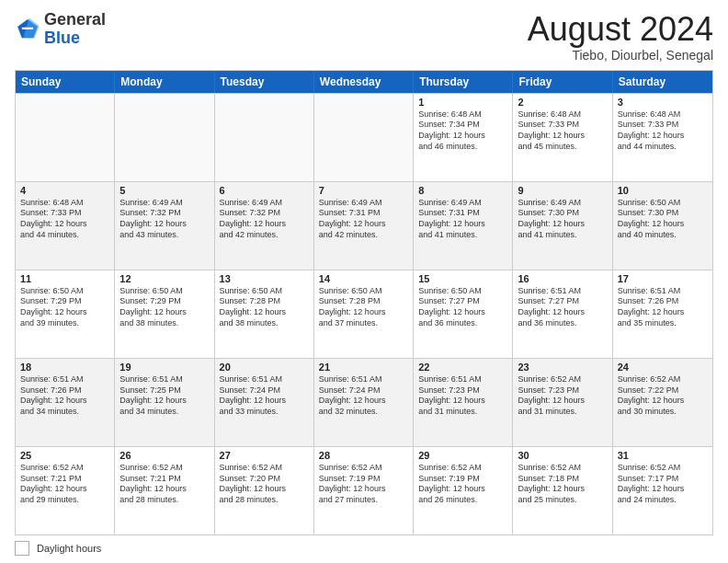  I want to click on day-number: 20, so click(265, 367).